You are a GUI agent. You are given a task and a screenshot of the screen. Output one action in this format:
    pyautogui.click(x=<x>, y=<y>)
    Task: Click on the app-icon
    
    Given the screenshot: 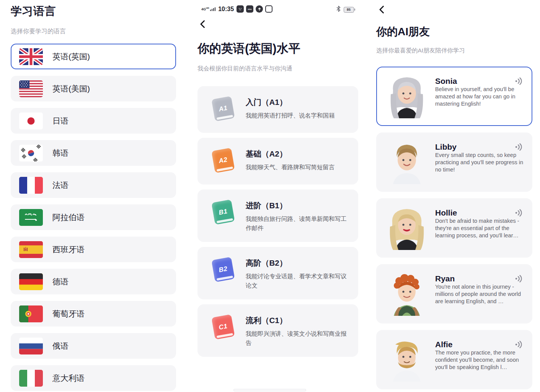 What is the action you would take?
    pyautogui.click(x=240, y=9)
    